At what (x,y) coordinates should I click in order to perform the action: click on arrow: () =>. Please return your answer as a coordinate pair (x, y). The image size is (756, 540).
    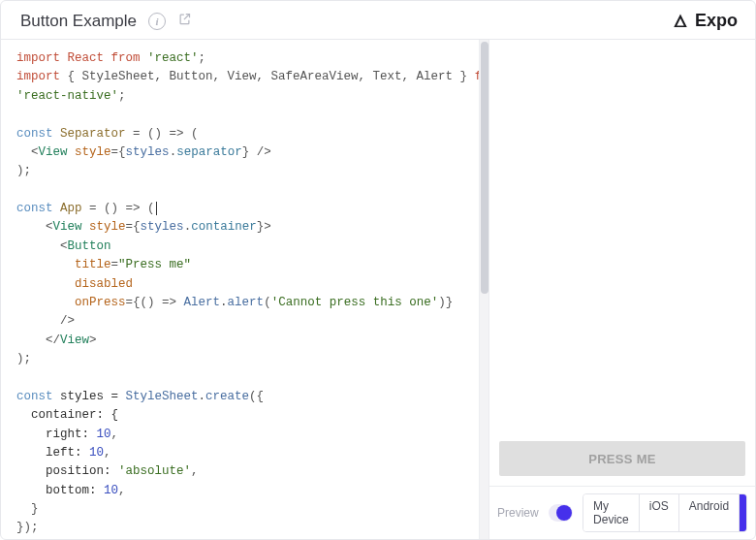
    Looking at the image, I should click on (163, 302).